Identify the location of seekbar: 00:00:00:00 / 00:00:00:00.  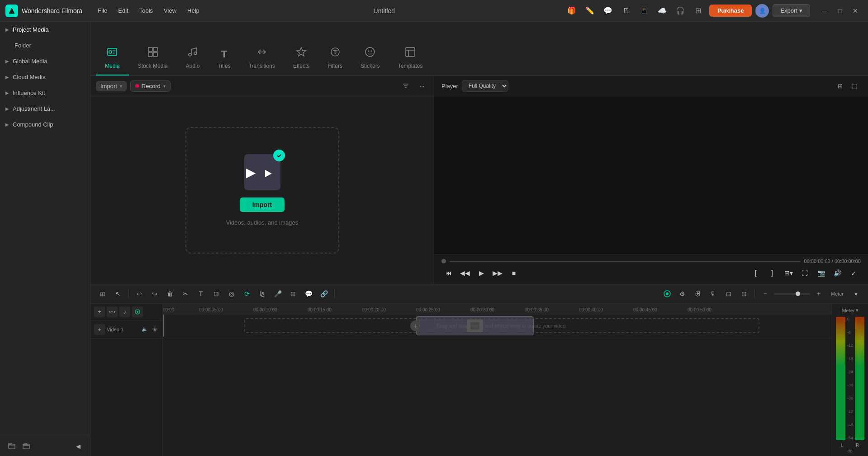
(651, 261).